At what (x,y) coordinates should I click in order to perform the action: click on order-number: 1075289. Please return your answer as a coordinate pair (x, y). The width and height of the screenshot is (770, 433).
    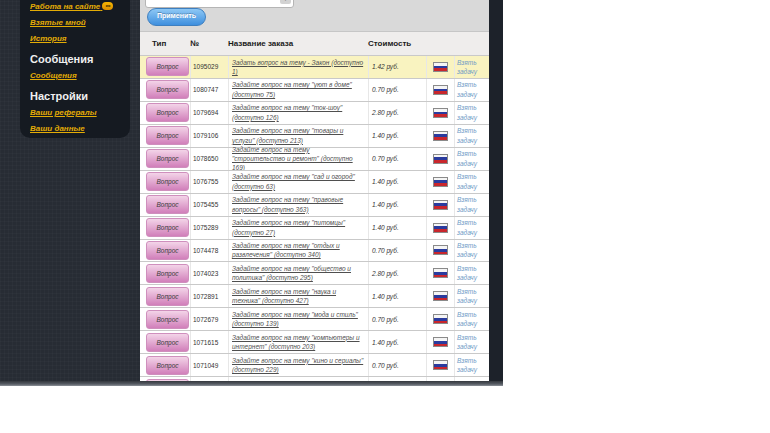
    Looking at the image, I should click on (209, 228).